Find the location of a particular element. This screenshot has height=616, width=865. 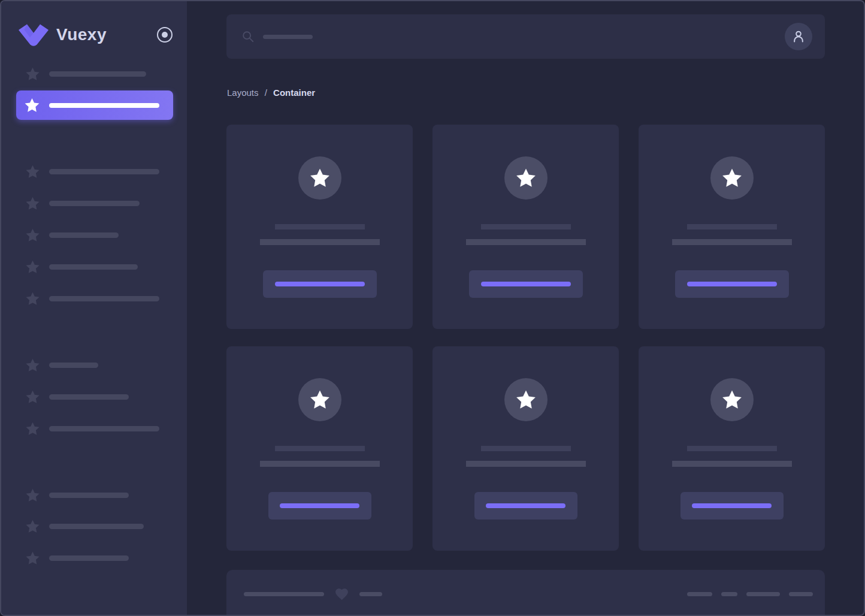

breadcrumb-link-layouts: Layouts is located at coordinates (243, 92).